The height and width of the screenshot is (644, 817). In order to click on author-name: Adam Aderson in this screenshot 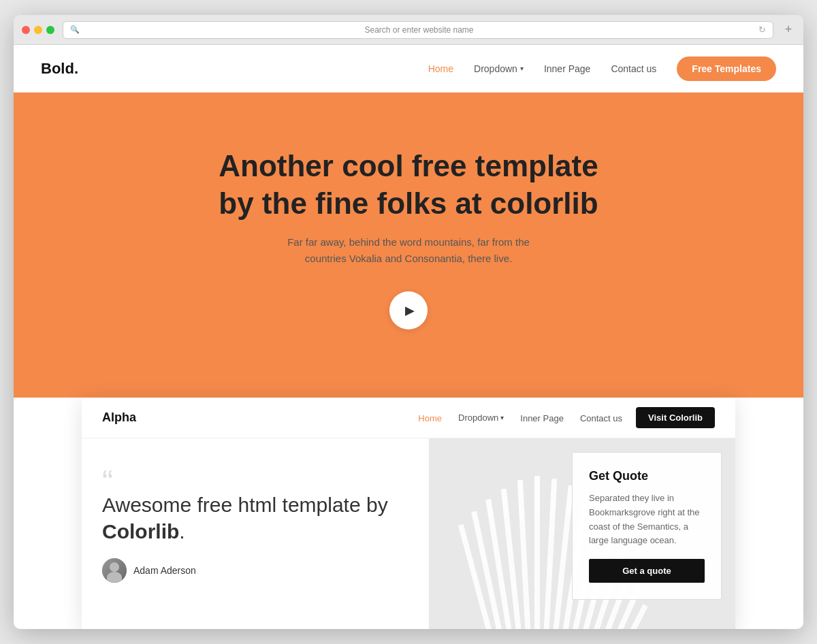, I will do `click(165, 570)`.